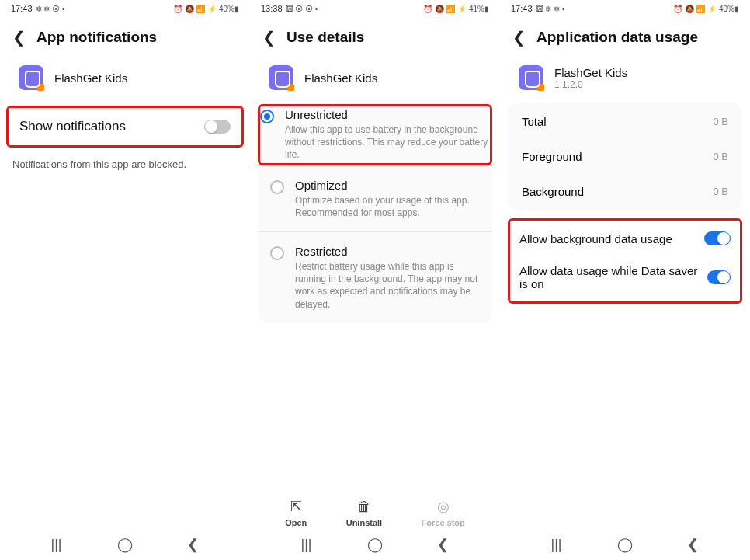  I want to click on open-label: Open, so click(296, 523).